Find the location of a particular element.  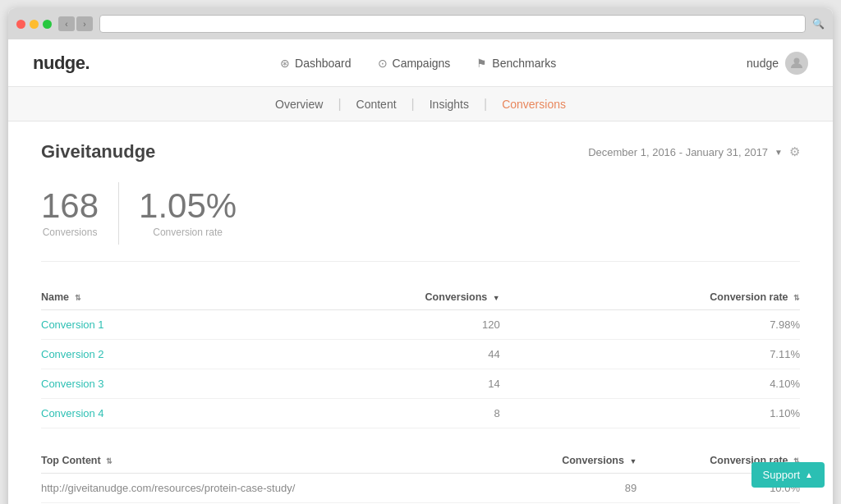

date-range-text: December 1, 2016 - January 31, 2017 is located at coordinates (678, 153).